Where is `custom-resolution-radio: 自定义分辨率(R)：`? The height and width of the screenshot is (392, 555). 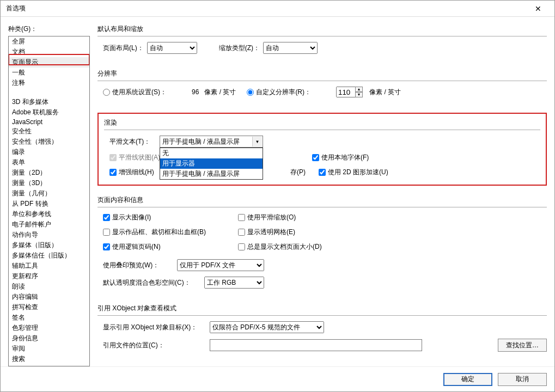 custom-resolution-radio: 自定义分辨率(R)： is located at coordinates (279, 93).